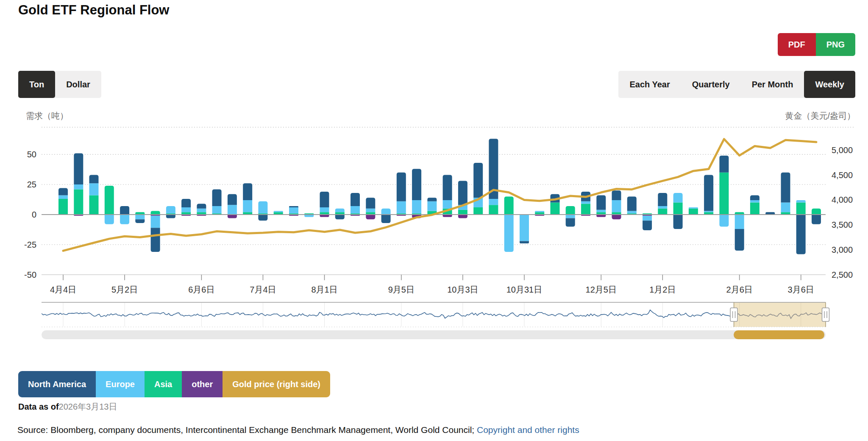 Image resolution: width=868 pixels, height=441 pixels. I want to click on x-axis-label: 4月4日, so click(63, 290).